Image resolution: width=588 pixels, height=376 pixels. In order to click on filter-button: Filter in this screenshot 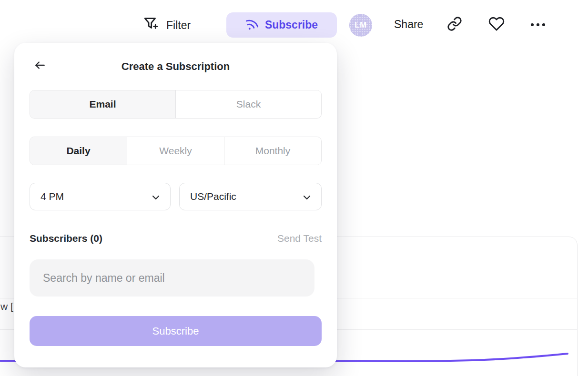, I will do `click(167, 25)`.